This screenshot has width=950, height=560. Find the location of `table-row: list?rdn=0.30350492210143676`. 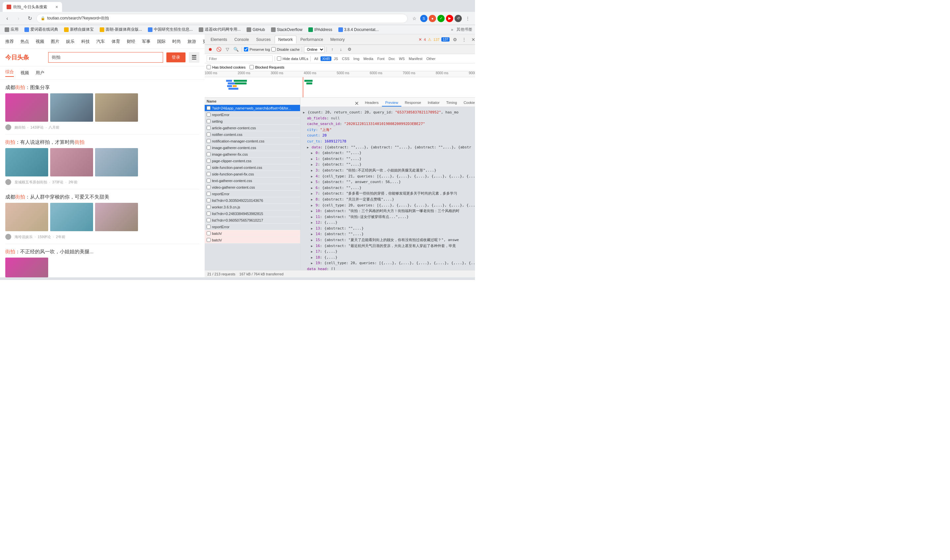

table-row: list?rdn=0.30350492210143676 is located at coordinates (252, 201).